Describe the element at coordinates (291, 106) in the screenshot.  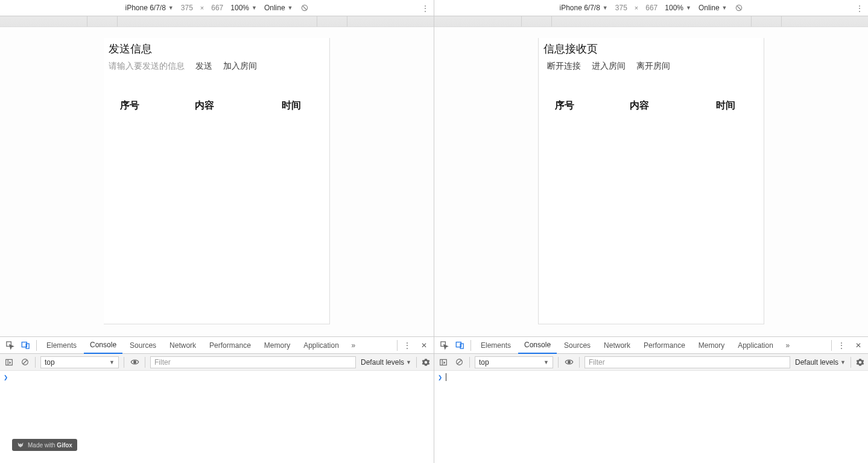
I see `col-time-header: 时间` at that location.